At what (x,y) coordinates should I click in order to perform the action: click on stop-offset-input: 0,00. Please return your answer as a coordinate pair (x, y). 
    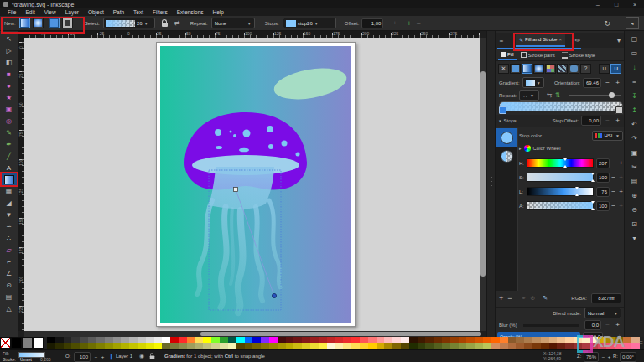
    Looking at the image, I should click on (591, 121).